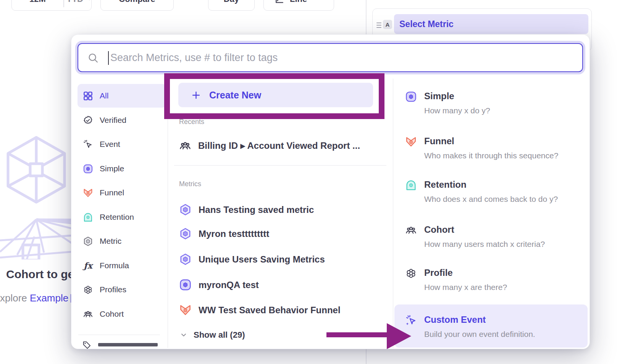 Image resolution: width=617 pixels, height=364 pixels. What do you see at coordinates (110, 144) in the screenshot?
I see `sidebar-item-label: Event` at bounding box center [110, 144].